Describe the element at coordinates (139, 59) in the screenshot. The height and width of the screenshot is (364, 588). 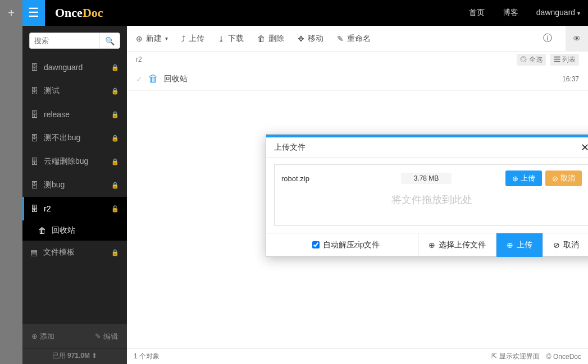
I see `breadcrumb: r2` at that location.